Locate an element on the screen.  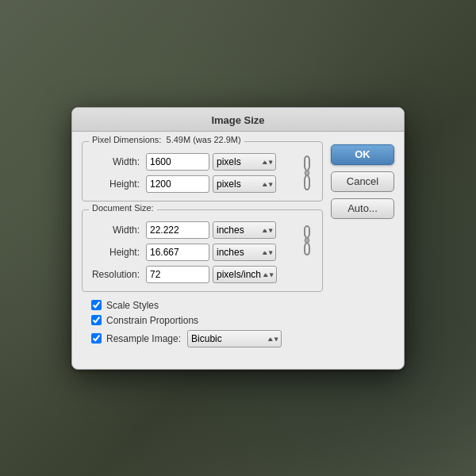
pixel-height-row: Height: pixels percent ▲▼ is located at coordinates (194, 184).